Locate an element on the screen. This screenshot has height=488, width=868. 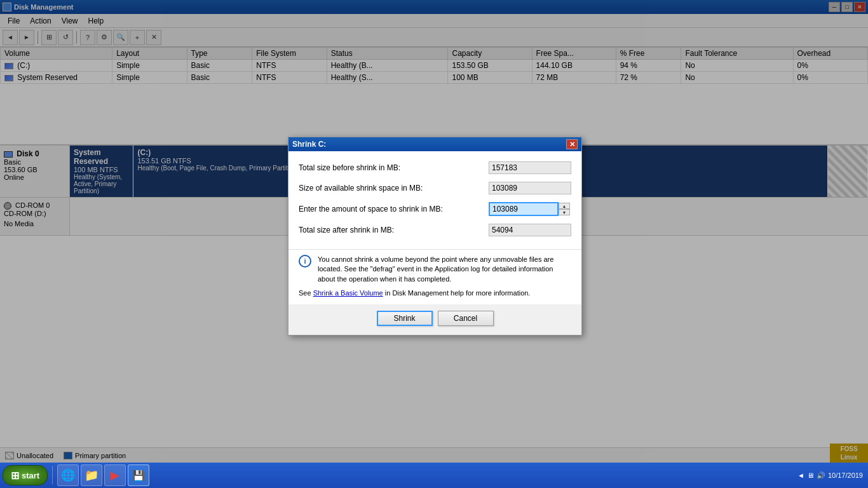
total-size-value: 157183 is located at coordinates (530, 168).